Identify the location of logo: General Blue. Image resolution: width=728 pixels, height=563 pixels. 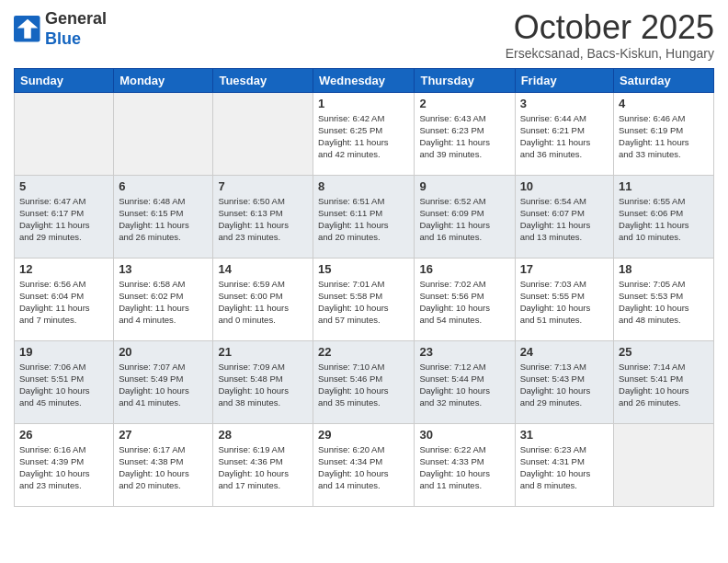
(61, 29).